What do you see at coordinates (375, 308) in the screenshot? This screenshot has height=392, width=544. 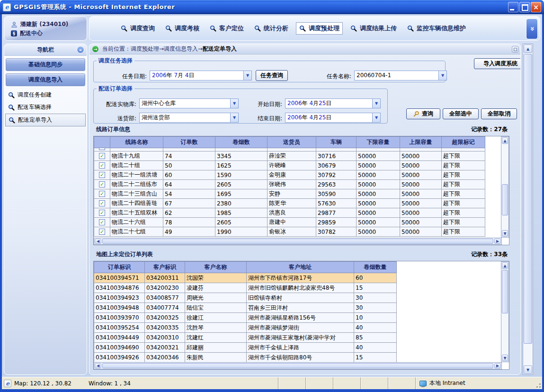 I see `table-cell: 30` at bounding box center [375, 308].